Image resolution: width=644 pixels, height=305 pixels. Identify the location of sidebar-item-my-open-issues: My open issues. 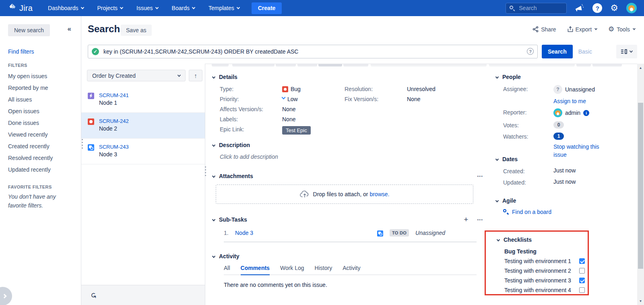
(41, 77).